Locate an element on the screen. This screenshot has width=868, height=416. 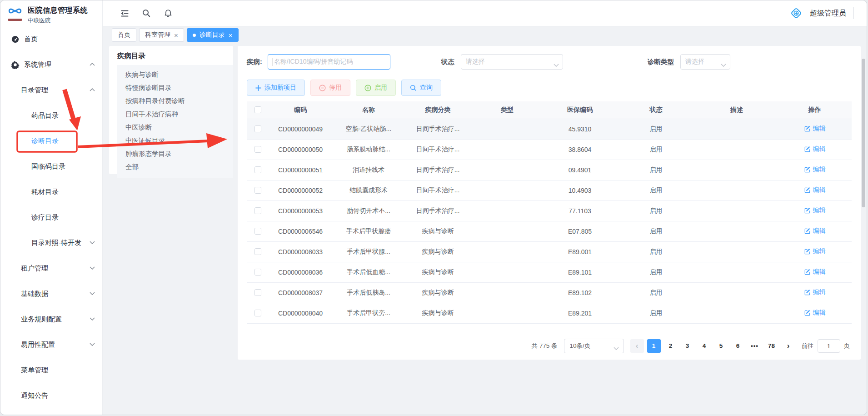
sidebar-item-2: 目录管理 is located at coordinates (51, 90).